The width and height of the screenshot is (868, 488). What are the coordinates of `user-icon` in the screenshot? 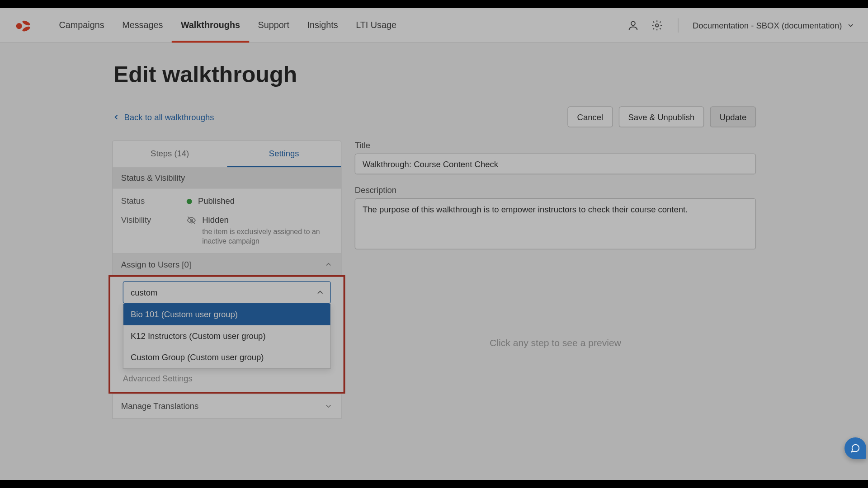 It's located at (633, 25).